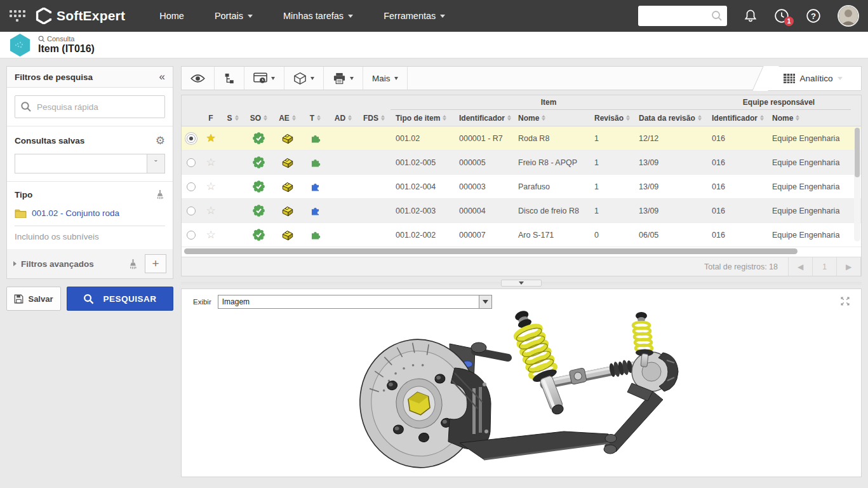 The height and width of the screenshot is (488, 868). Describe the element at coordinates (80, 16) in the screenshot. I see `softexpert-logo: SoftExpert` at that location.